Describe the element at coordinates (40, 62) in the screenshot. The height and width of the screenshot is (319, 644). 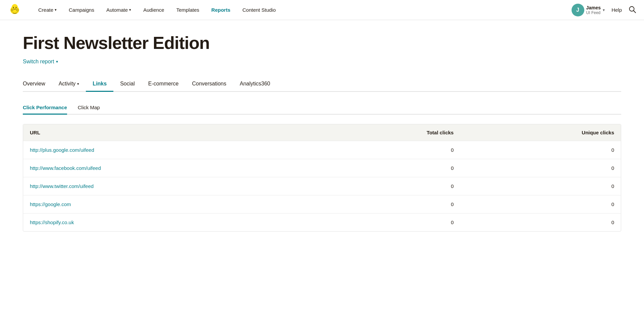
I see `switch-report-button: Switch report ▾` at that location.